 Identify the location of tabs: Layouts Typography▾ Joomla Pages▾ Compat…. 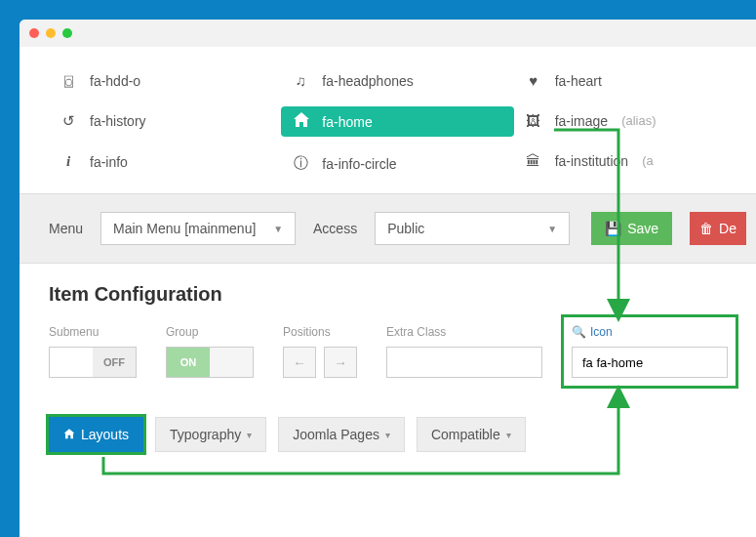
(388, 434).